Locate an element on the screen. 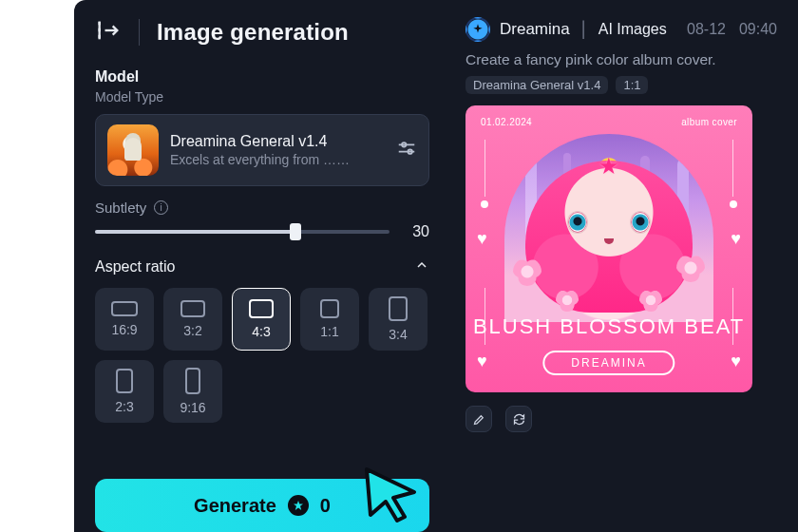 Image resolution: width=798 pixels, height=532 pixels. aspect-ratio-label: 2:3 is located at coordinates (124, 407).